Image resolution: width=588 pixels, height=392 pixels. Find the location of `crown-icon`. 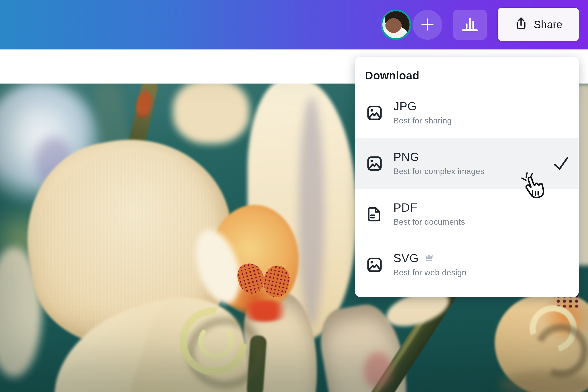

crown-icon is located at coordinates (429, 258).